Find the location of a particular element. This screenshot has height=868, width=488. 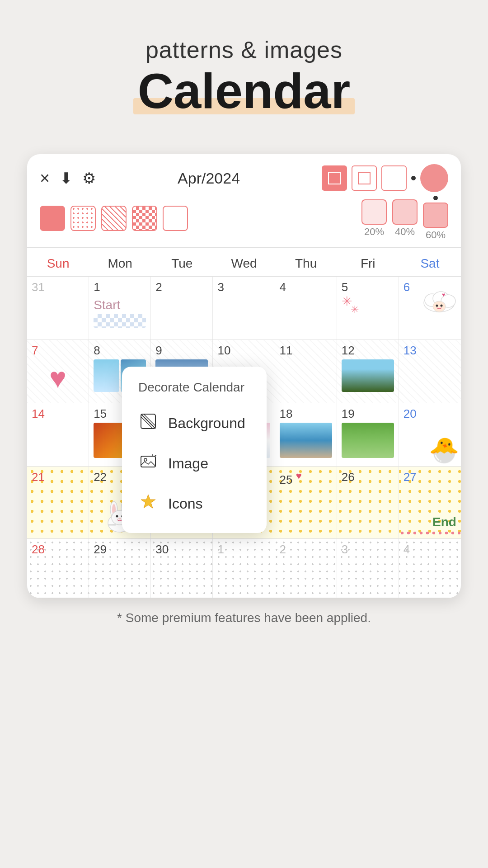

background-label: Background is located at coordinates (207, 423).